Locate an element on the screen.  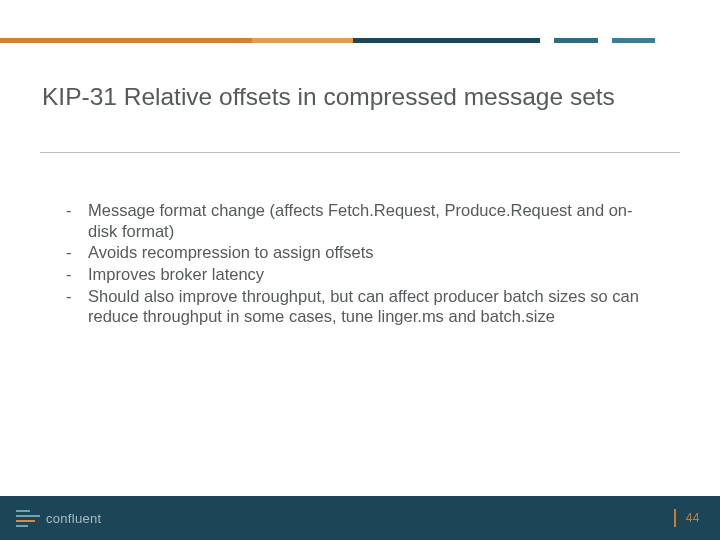
bullet-item: Should also improve throughput, but can … is located at coordinates (353, 306).